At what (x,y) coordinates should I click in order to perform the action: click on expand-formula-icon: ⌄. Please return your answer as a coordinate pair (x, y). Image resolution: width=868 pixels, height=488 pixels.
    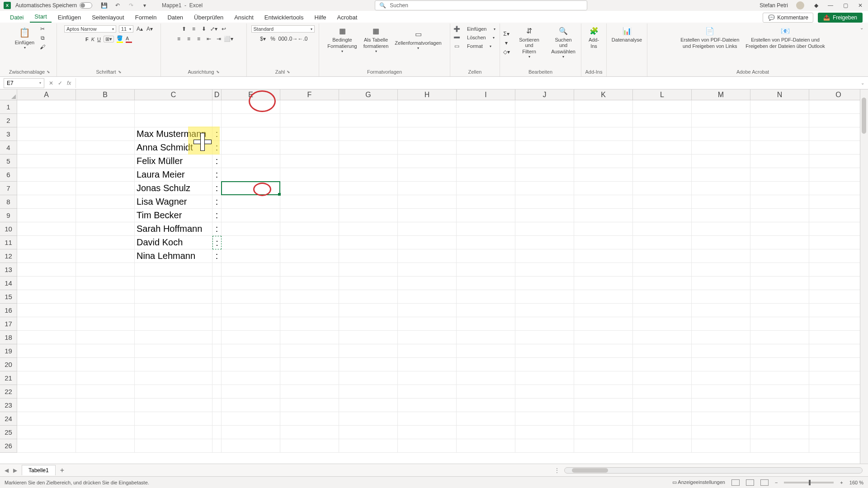
    Looking at the image, I should click on (863, 83).